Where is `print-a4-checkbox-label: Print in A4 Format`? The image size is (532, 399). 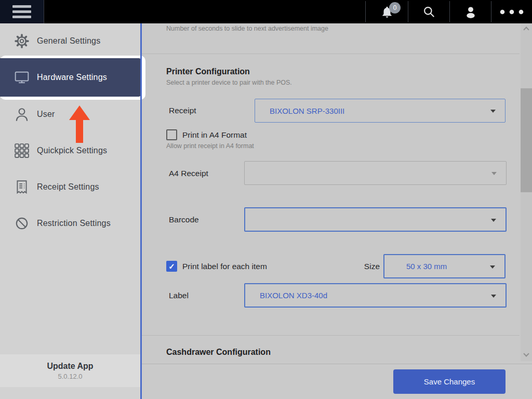 print-a4-checkbox-label: Print in A4 Format is located at coordinates (215, 135).